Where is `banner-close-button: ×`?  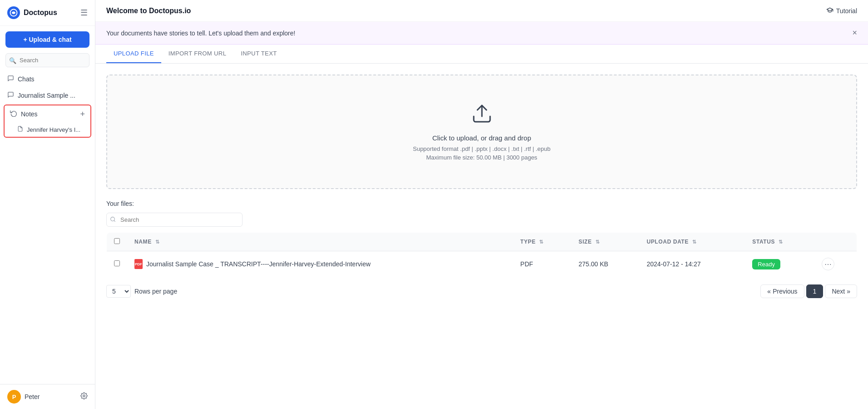 banner-close-button: × is located at coordinates (855, 33).